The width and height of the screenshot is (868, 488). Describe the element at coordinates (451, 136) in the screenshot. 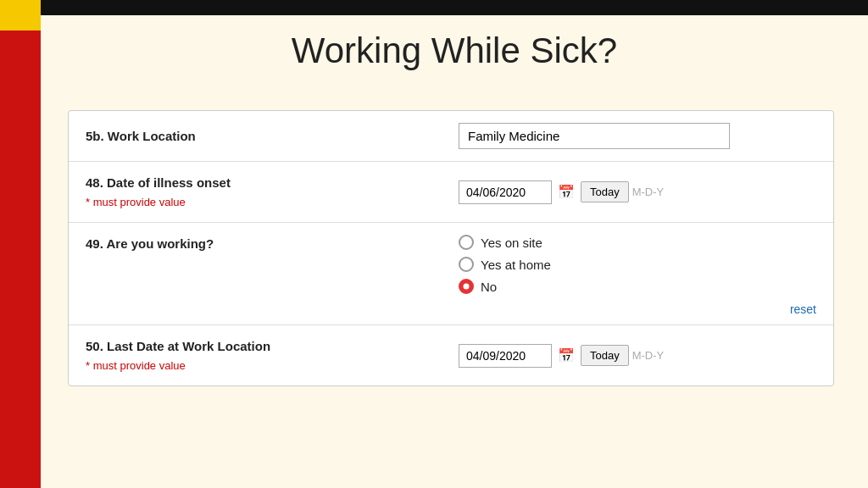

I see `work-location-row: 5b. Work Location` at that location.